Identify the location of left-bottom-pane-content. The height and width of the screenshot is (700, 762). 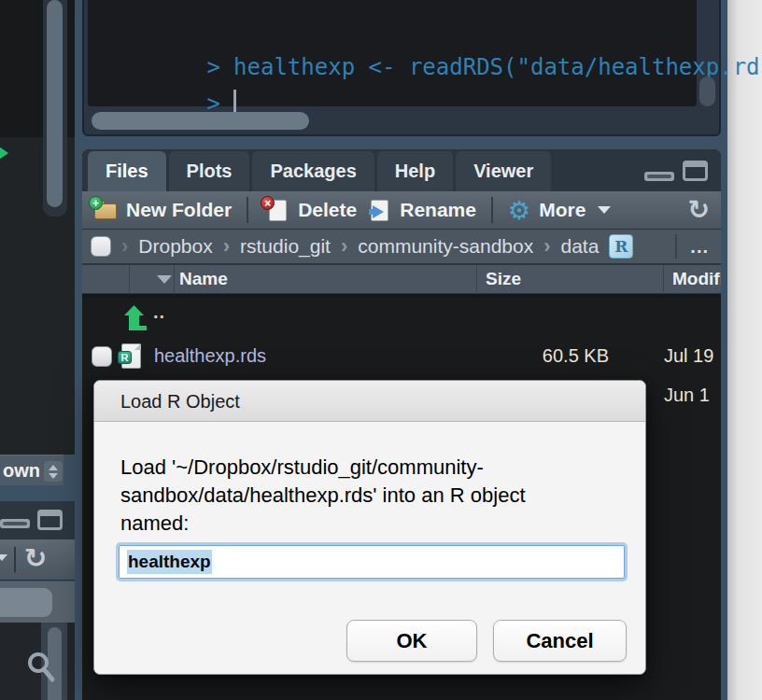
(37, 661).